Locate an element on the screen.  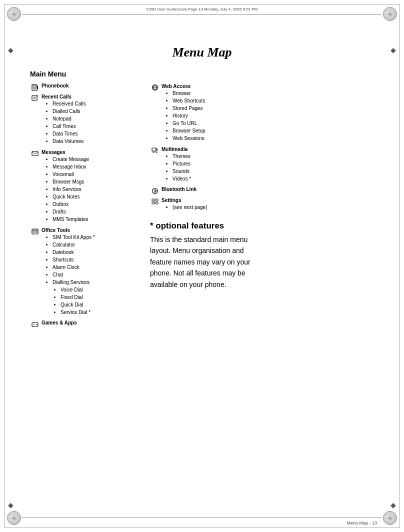
list-item: Themes is located at coordinates (182, 156).